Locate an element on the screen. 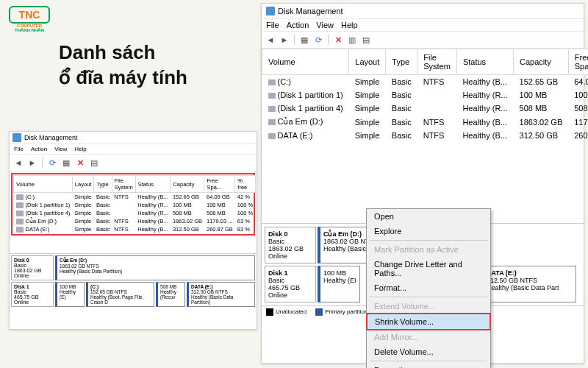 This screenshot has height=368, width=588. volume-list-highlight: Volume Layout Type File System Status Ca… is located at coordinates (133, 205).